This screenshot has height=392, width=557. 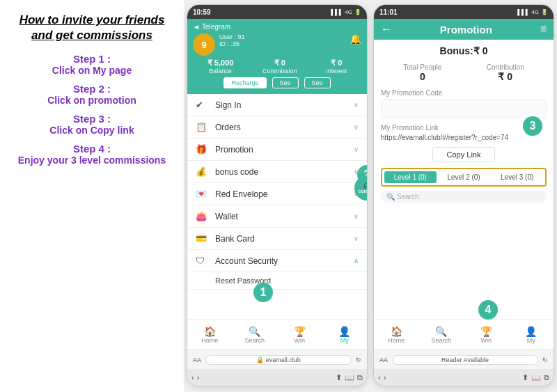 I want to click on home-icon-2: 🏠, so click(x=397, y=331).